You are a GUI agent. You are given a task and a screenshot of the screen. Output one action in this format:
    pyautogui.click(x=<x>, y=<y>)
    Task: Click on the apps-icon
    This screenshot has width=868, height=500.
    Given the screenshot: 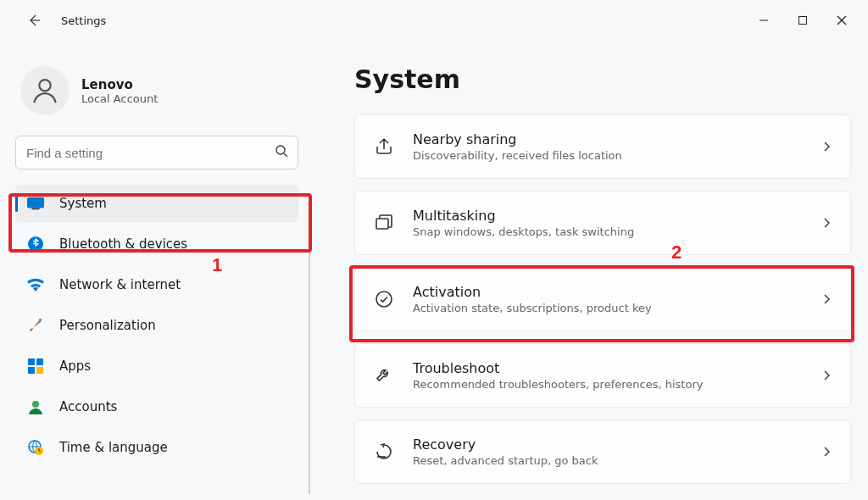 What is the action you would take?
    pyautogui.click(x=36, y=366)
    